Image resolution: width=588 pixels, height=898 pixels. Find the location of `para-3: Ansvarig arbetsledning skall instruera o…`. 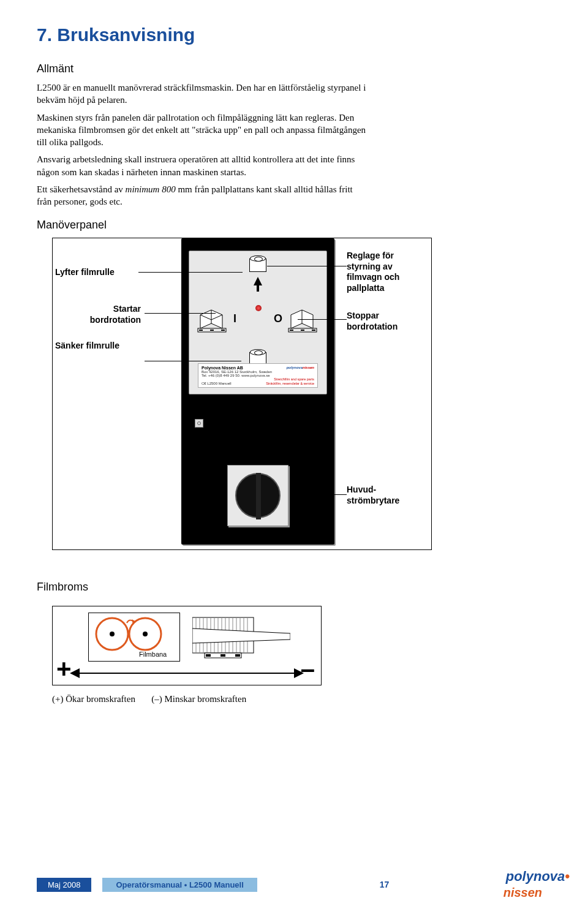

para-3: Ansvarig arbetsledning skall instruera o… is located at coordinates (202, 165).